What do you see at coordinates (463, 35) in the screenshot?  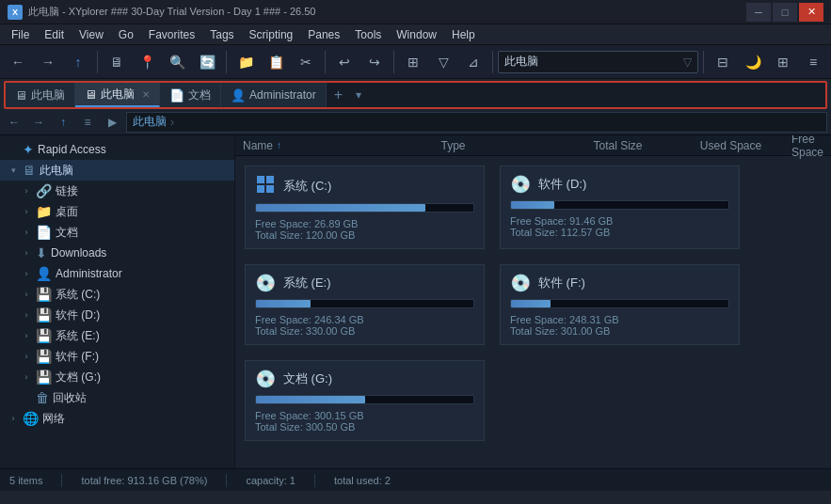 I see `menu-item-help: Help` at bounding box center [463, 35].